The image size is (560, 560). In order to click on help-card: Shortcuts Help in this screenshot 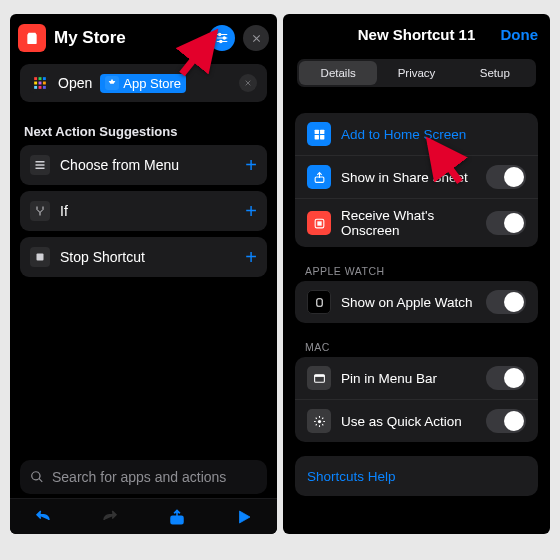, I will do `click(416, 476)`.